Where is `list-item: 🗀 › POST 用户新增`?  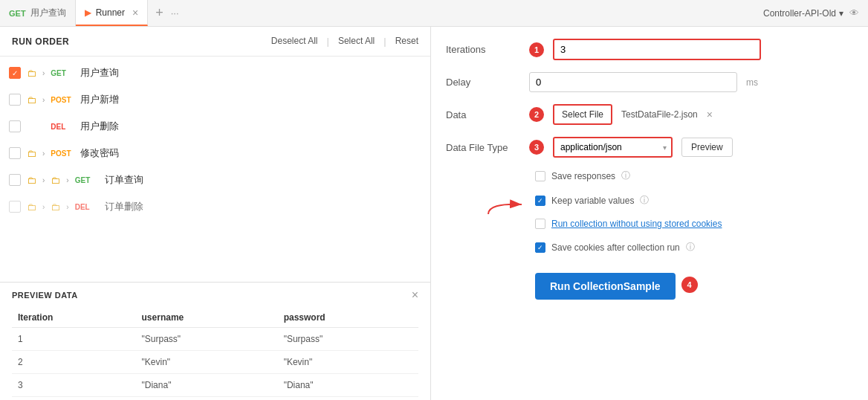
list-item: 🗀 › POST 用户新增 is located at coordinates (216, 100).